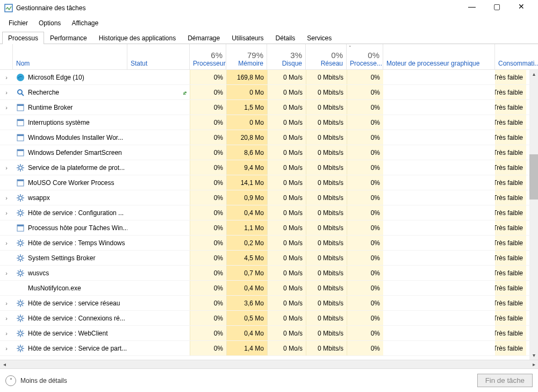  I want to click on minimize-button: —, so click(472, 8).